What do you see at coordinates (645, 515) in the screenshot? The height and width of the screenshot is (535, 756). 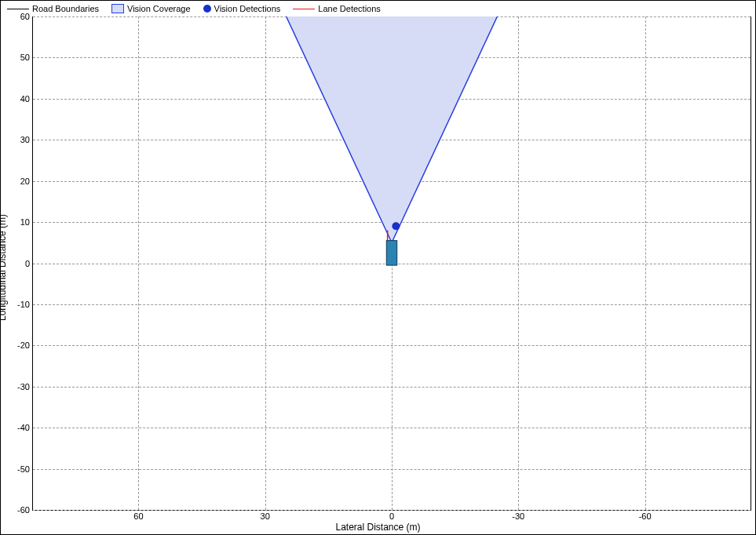 I see `x-tick-label: -60` at bounding box center [645, 515].